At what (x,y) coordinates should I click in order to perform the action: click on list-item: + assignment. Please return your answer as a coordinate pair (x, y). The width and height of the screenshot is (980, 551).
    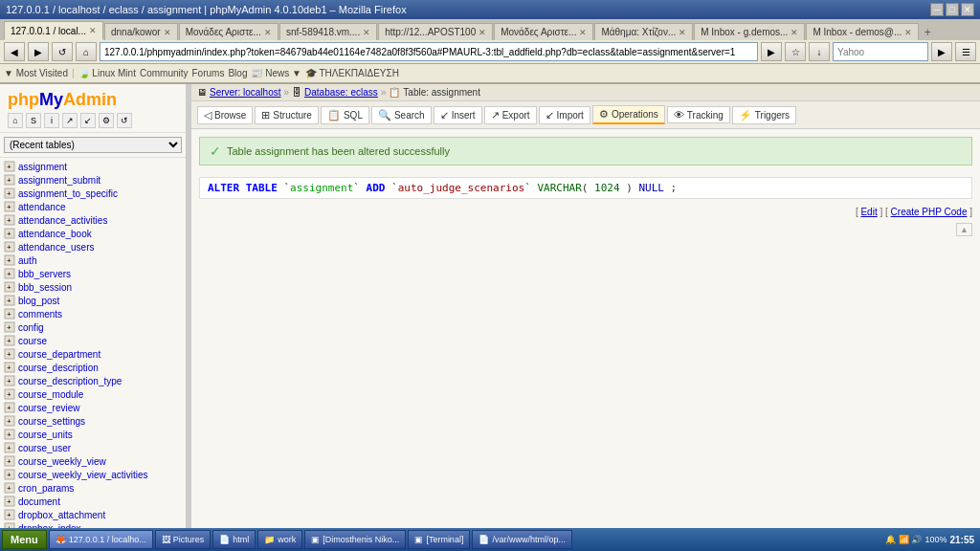
    Looking at the image, I should click on (93, 166).